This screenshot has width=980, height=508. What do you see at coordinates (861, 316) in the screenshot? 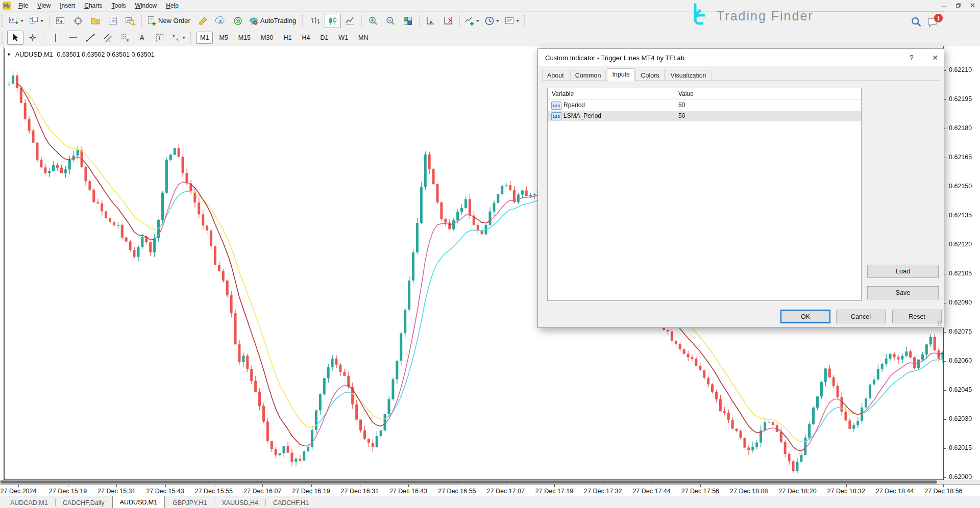
I see `cancel-button: Cancel` at bounding box center [861, 316].